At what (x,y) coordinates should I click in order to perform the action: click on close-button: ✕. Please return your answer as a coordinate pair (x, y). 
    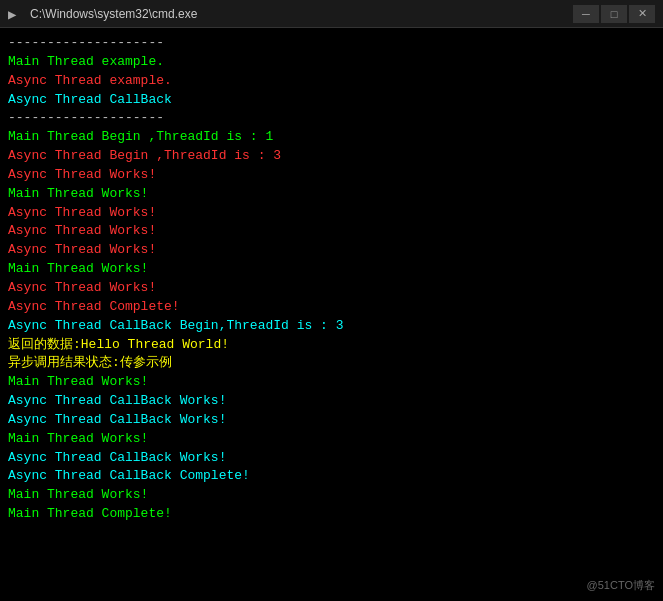
    Looking at the image, I should click on (642, 14).